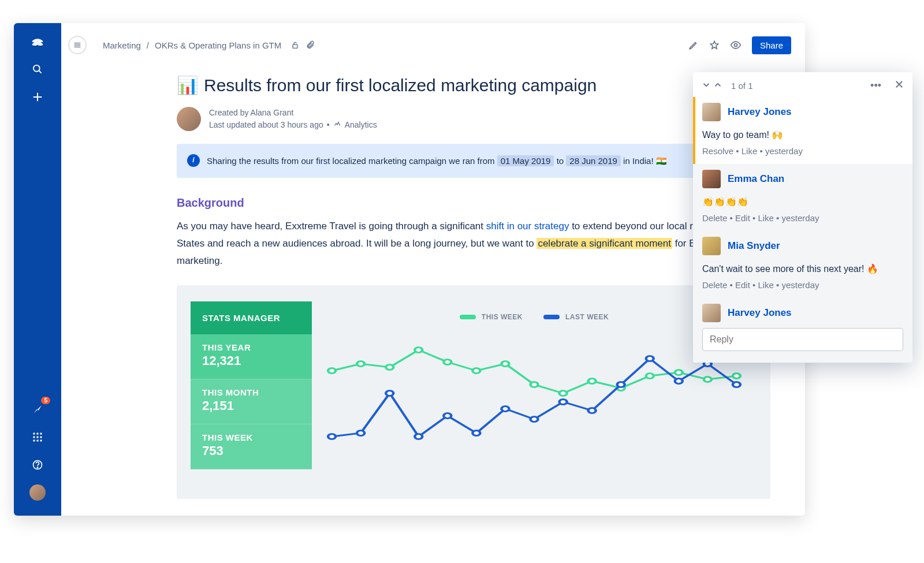 This screenshot has height=563, width=924. I want to click on share-button: Share, so click(772, 45).